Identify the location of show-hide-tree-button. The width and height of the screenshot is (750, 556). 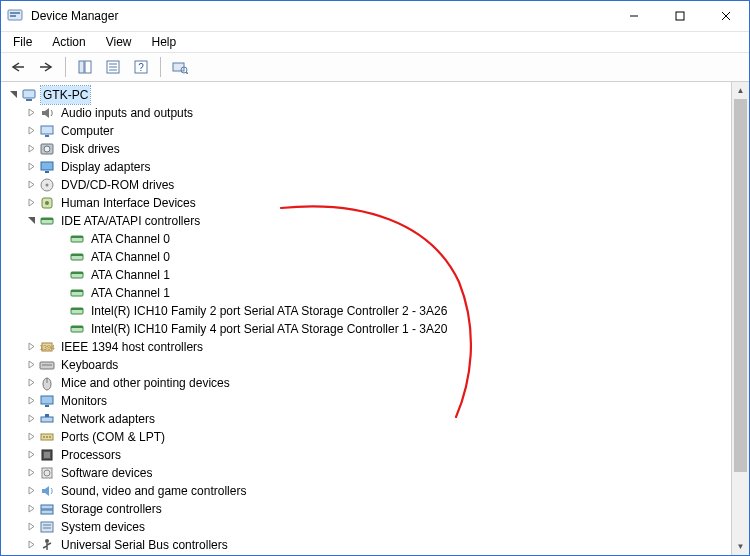
(85, 67).